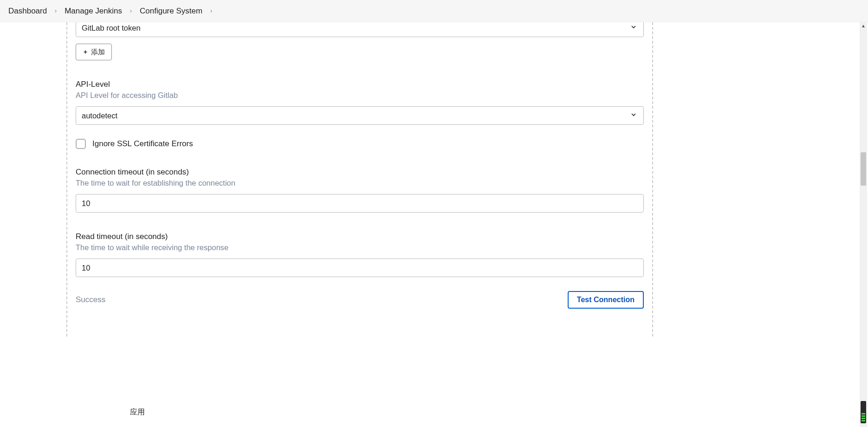 The image size is (868, 427). Describe the element at coordinates (81, 144) in the screenshot. I see `ignore-ssl-checkbox` at that location.